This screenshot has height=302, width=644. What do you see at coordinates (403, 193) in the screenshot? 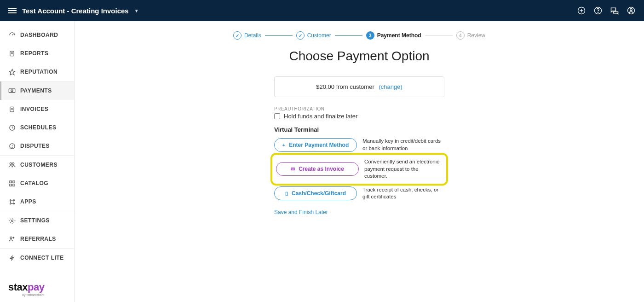
I see `option-desc: Track receipt of cash, checks, or gift c…` at bounding box center [403, 193].